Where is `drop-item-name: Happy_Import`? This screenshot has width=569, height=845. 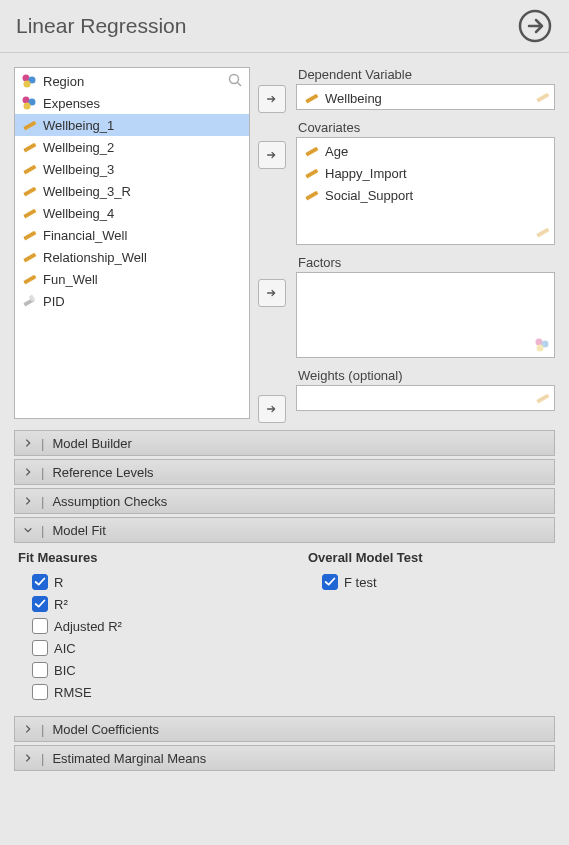
drop-item-name: Happy_Import is located at coordinates (366, 174).